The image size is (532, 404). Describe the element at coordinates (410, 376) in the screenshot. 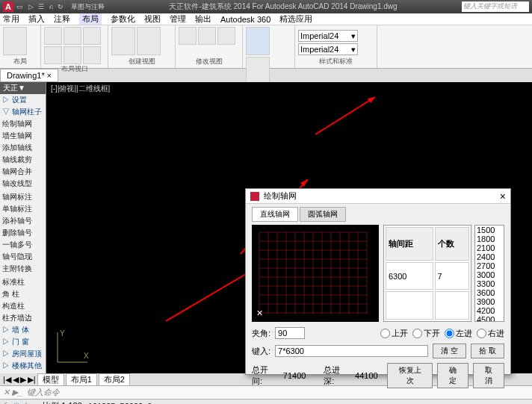

I see `restore-button: 恢复上次` at that location.